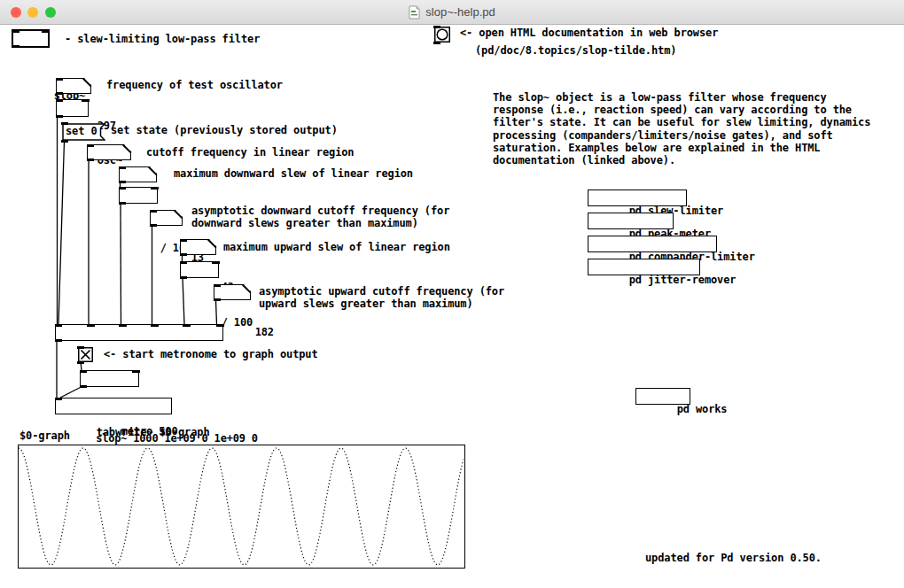 This screenshot has height=588, width=904. I want to click on object-label: pd works, so click(702, 409).